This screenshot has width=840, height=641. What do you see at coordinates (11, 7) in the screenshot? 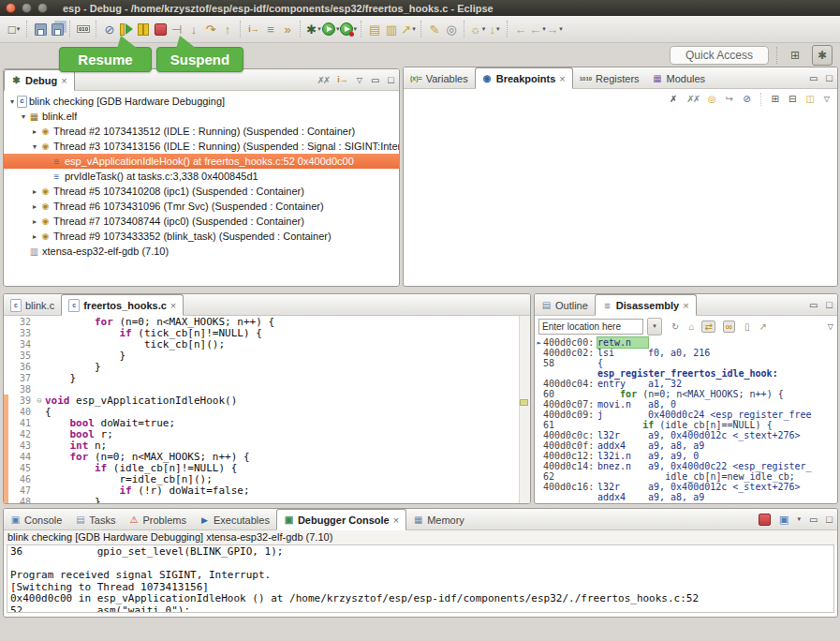
I see `window-close-button` at bounding box center [11, 7].